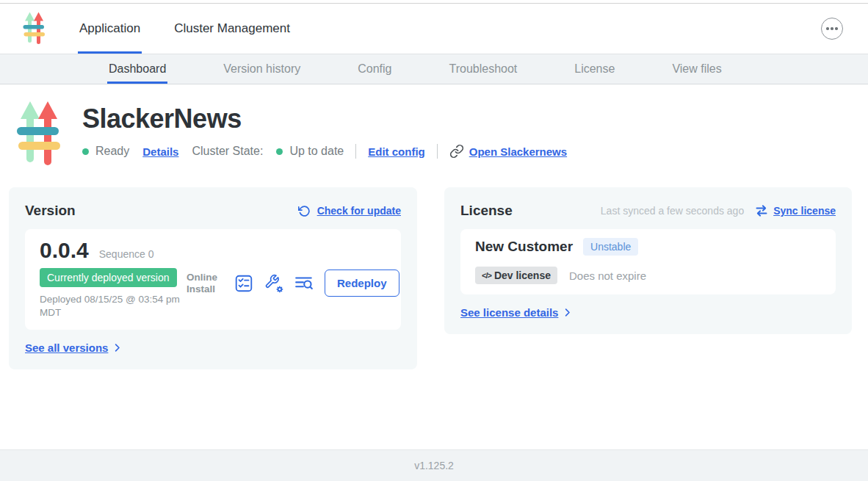 The height and width of the screenshot is (481, 868). What do you see at coordinates (317, 151) in the screenshot?
I see `cluster-state-text: Up to date` at bounding box center [317, 151].